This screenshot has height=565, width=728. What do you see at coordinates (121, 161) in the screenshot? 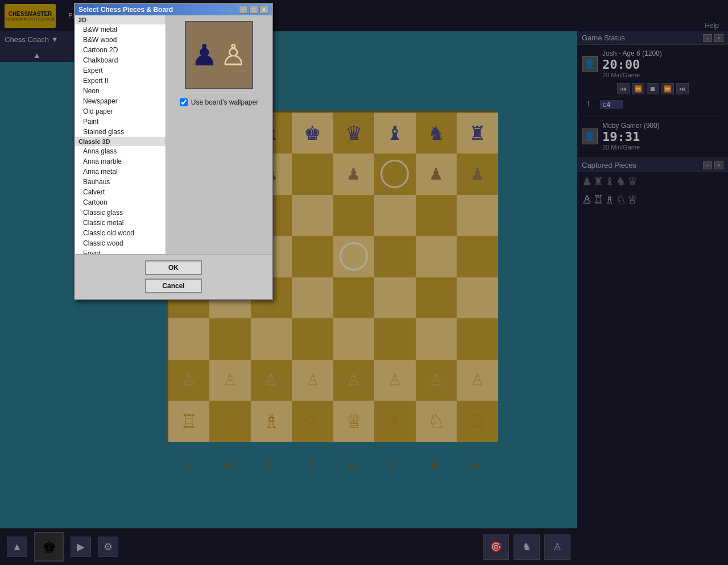
I see `item-anna-marble: Anna marble` at bounding box center [121, 161].